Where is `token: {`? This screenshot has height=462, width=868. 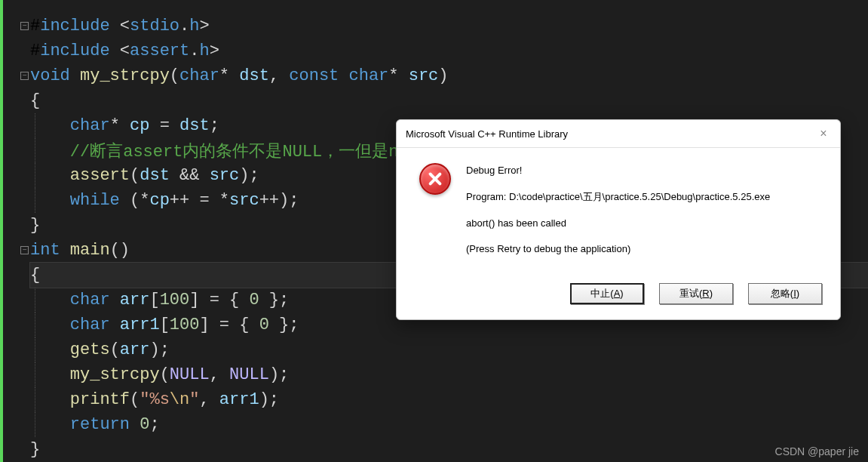
token: { is located at coordinates (35, 101).